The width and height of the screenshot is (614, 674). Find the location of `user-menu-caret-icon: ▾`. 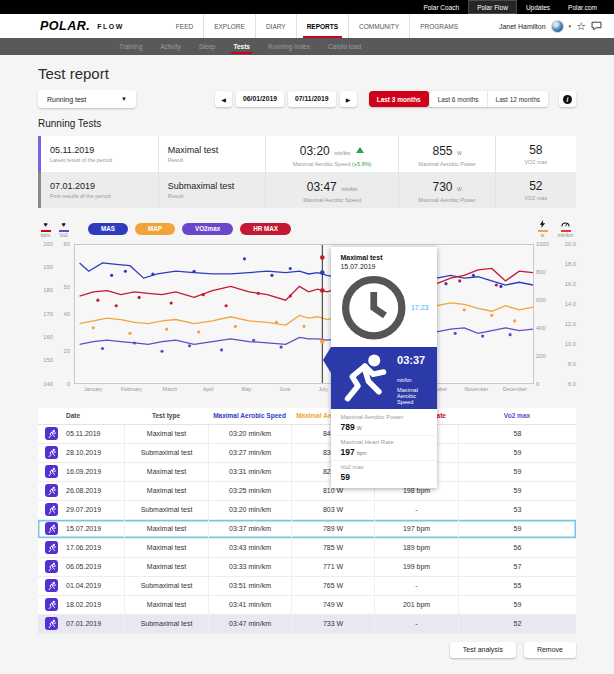

user-menu-caret-icon: ▾ is located at coordinates (570, 26).